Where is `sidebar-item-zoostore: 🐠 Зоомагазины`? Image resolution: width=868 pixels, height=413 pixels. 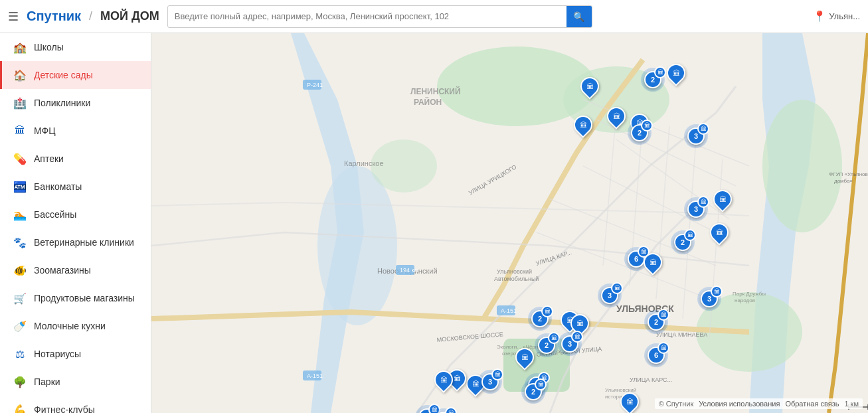
sidebar-item-zoostore: 🐠 Зоомагазины is located at coordinates (76, 270).